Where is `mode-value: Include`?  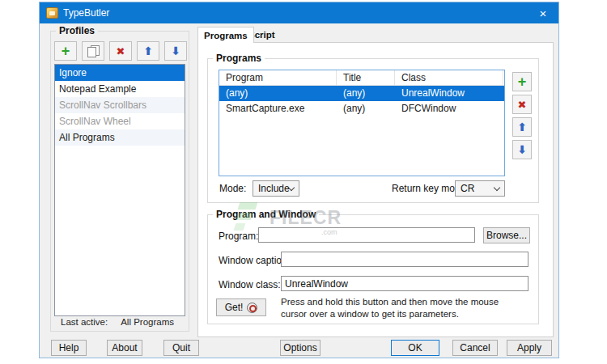 mode-value: Include is located at coordinates (274, 188).